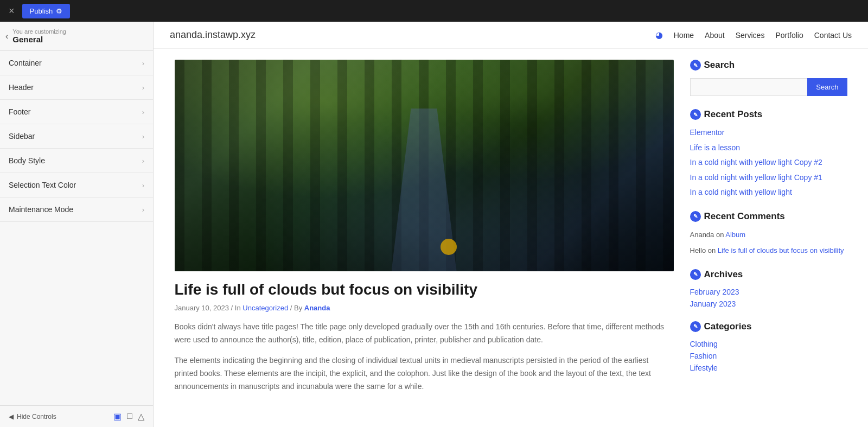 Image resolution: width=868 pixels, height=427 pixels. I want to click on sidebar-item-body-style: Body Style ›, so click(76, 161).